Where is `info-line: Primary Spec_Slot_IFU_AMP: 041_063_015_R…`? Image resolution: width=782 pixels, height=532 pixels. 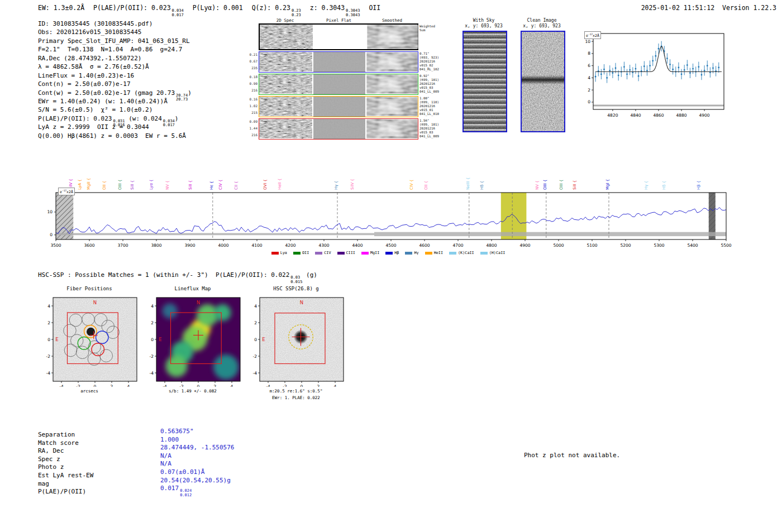 info-line: Primary Spec_Slot_IFU_AMP: 041_063_015_R… is located at coordinates (115, 41).